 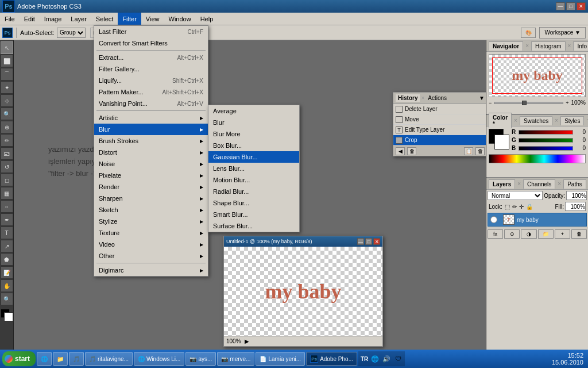 I want to click on filter-other: Other, so click(x=151, y=256).